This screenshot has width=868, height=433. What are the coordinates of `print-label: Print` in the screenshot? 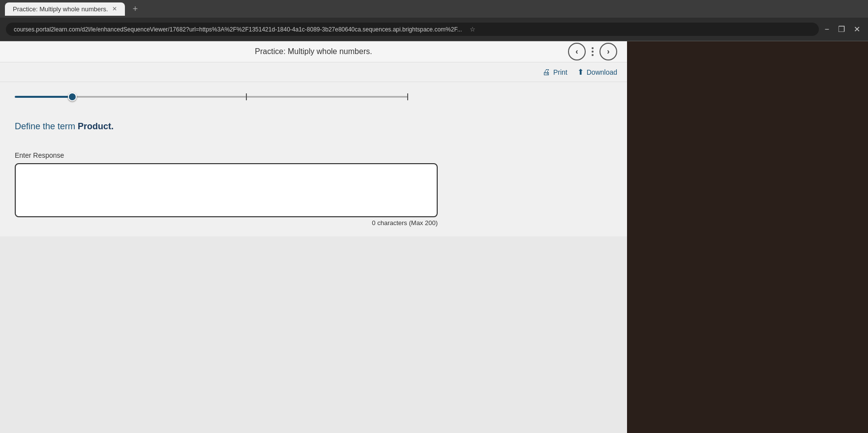 It's located at (561, 72).